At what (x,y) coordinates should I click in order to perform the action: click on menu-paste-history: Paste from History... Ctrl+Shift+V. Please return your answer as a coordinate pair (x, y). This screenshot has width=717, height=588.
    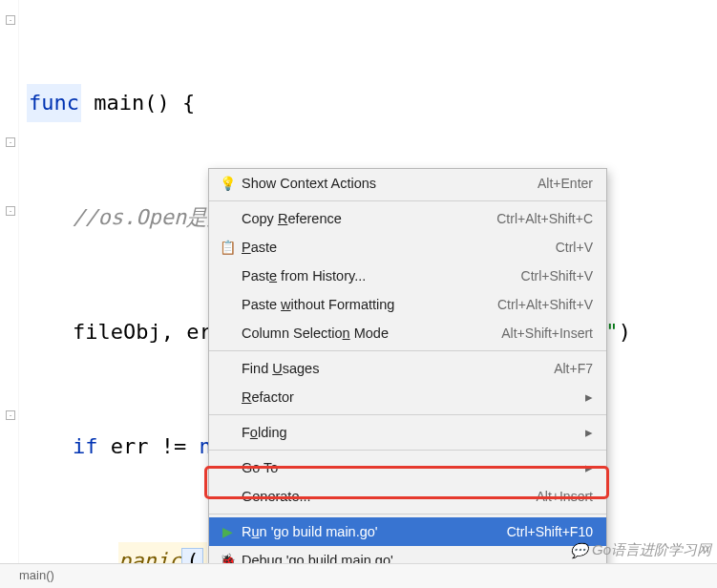
    Looking at the image, I should click on (408, 276).